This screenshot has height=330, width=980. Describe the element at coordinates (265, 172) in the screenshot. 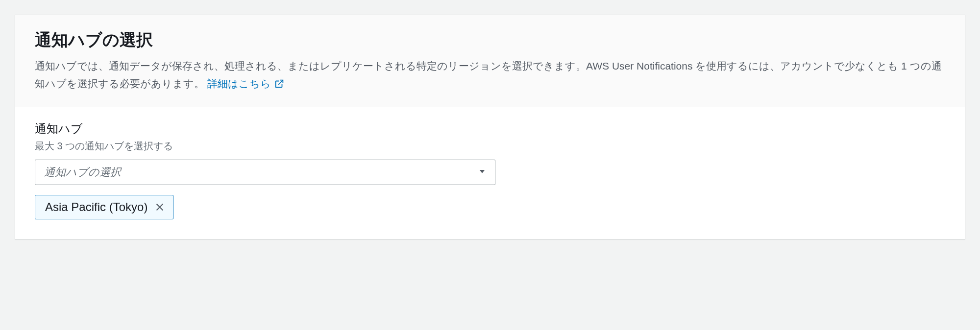

I see `hub-select: 通知ハブの選択` at that location.